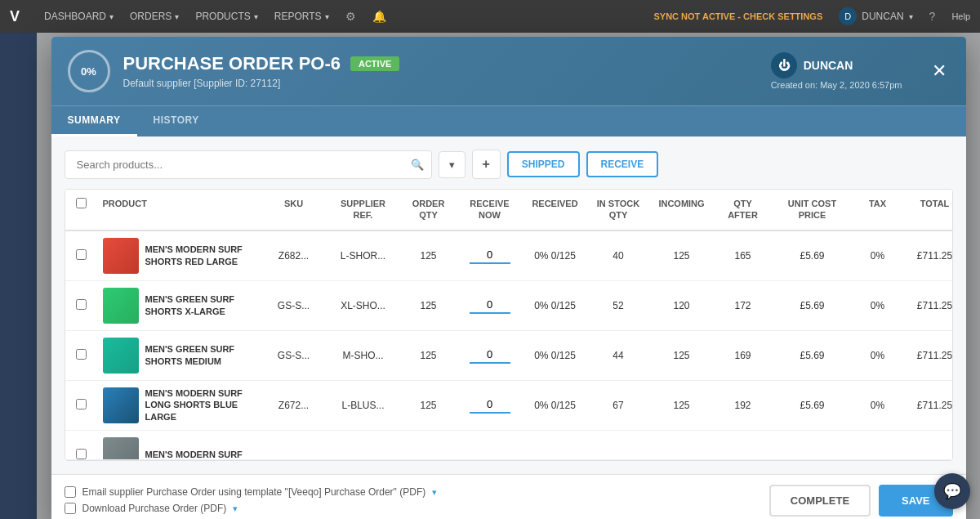 The image size is (980, 519). What do you see at coordinates (933, 16) in the screenshot?
I see `help-icon: ?` at bounding box center [933, 16].